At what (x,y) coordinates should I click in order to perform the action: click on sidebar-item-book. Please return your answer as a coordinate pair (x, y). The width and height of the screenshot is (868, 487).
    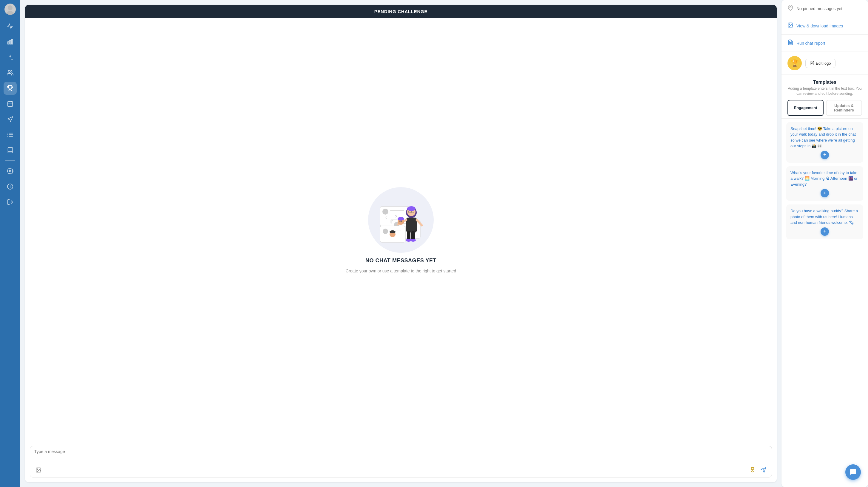
    Looking at the image, I should click on (10, 150).